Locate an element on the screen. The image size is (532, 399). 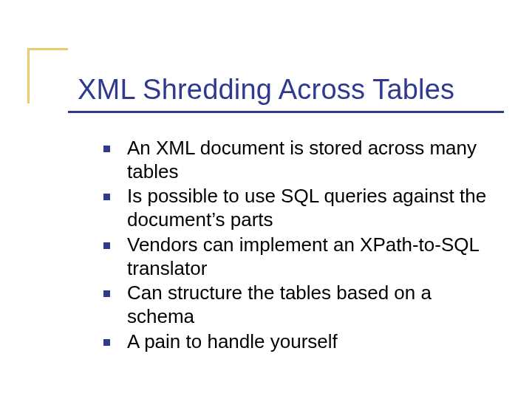
bullet-text: An XML document is stored across many ta… is located at coordinates (301, 160).